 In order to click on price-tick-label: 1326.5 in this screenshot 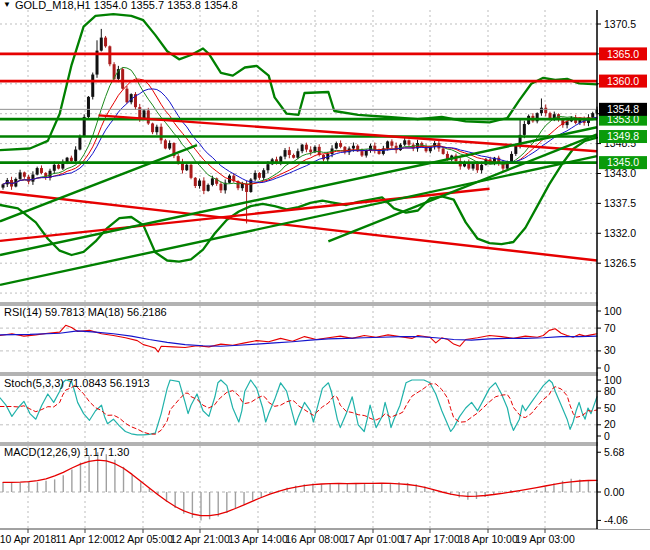, I will do `click(620, 263)`.